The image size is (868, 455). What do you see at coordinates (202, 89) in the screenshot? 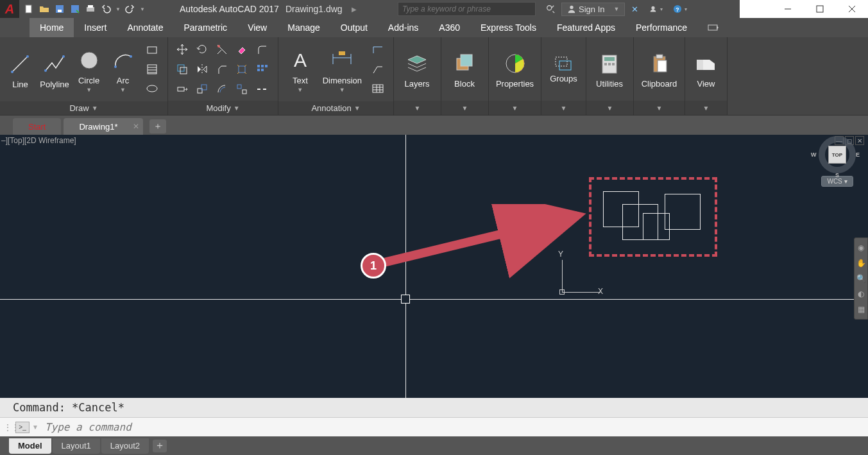
I see `scale-icon` at bounding box center [202, 89].